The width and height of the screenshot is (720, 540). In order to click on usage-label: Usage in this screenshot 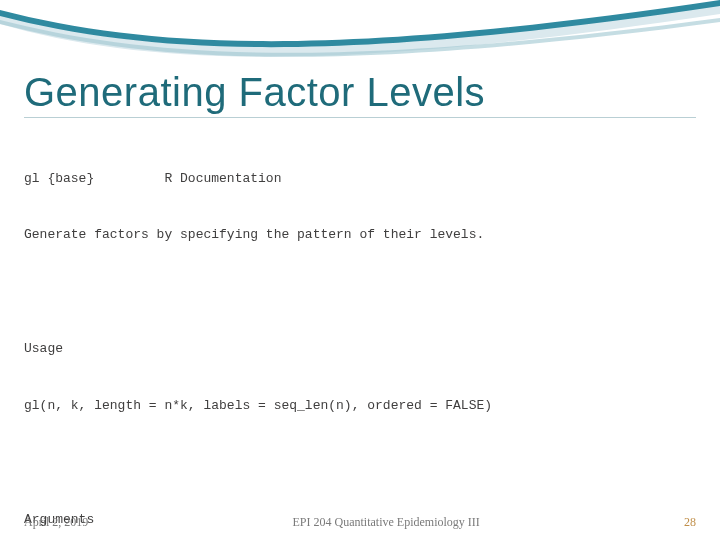, I will do `click(360, 350)`.